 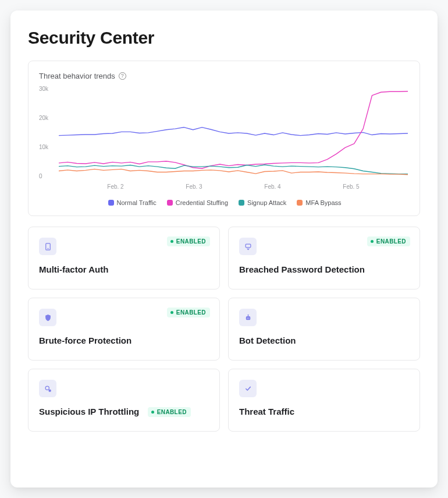 I want to click on y-tick: 20k, so click(x=47, y=118).